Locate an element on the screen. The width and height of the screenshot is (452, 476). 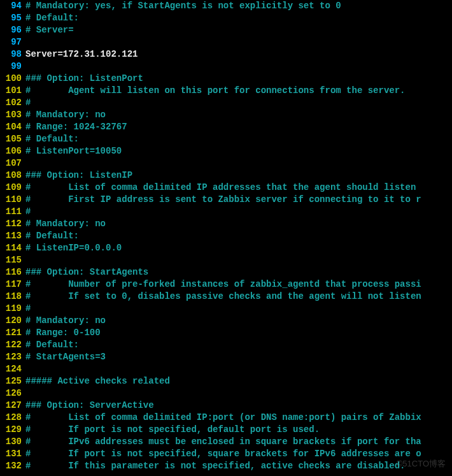
code-line: 131# If port is not specified, square br… is located at coordinates (226, 454).